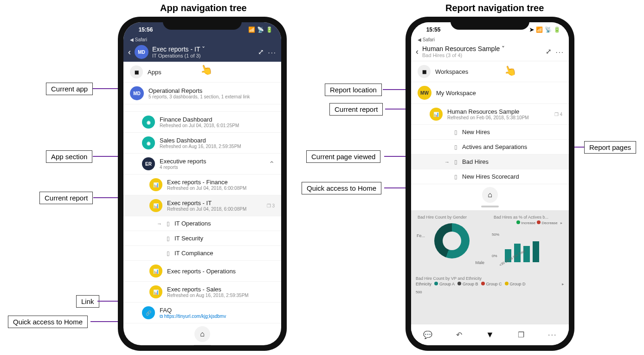 This screenshot has height=355, width=644. Describe the element at coordinates (356, 110) in the screenshot. I see `callout-current-report-right: Current report` at that location.